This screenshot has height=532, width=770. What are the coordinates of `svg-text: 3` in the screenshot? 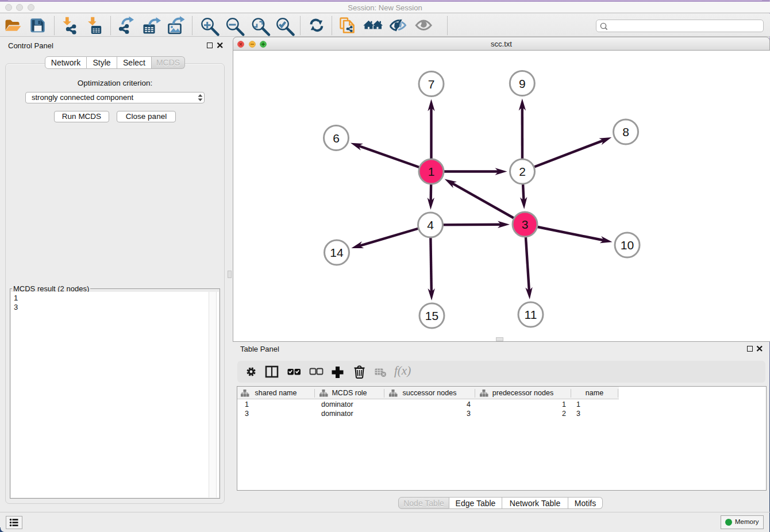 It's located at (525, 224).